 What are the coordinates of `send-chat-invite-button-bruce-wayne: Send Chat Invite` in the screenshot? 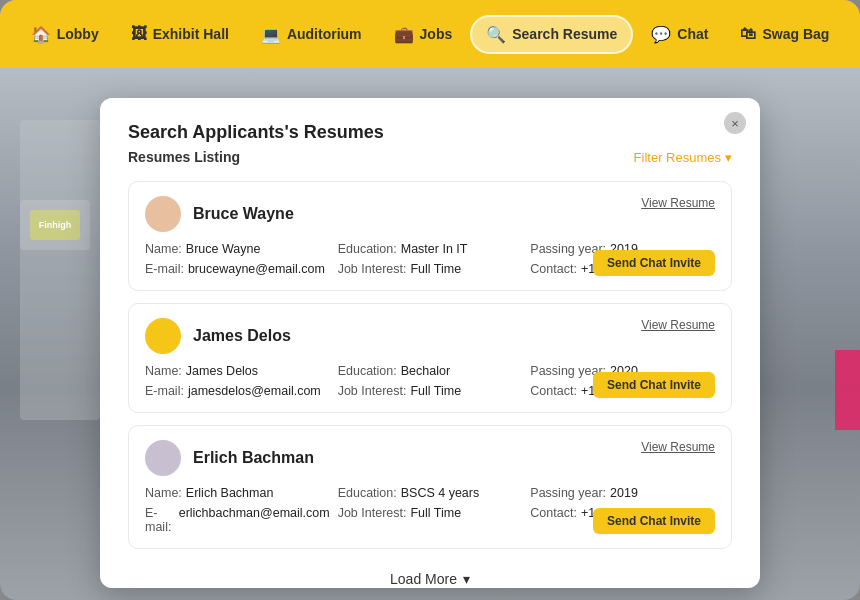 It's located at (654, 263).